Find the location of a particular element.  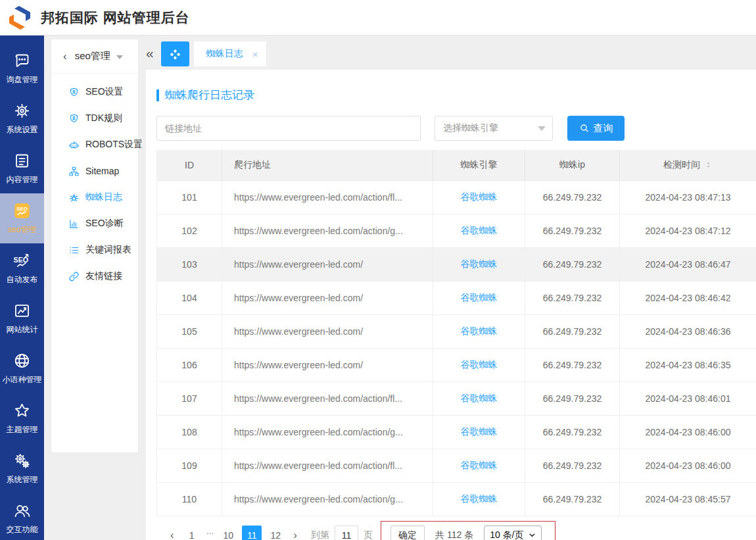

next-page-icon: › is located at coordinates (295, 534).